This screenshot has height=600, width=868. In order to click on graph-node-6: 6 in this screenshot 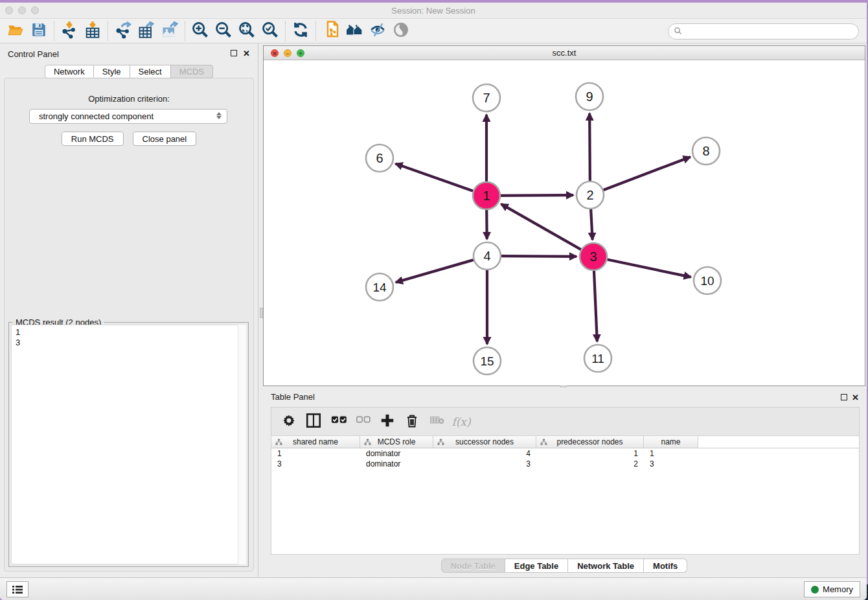, I will do `click(380, 158)`.